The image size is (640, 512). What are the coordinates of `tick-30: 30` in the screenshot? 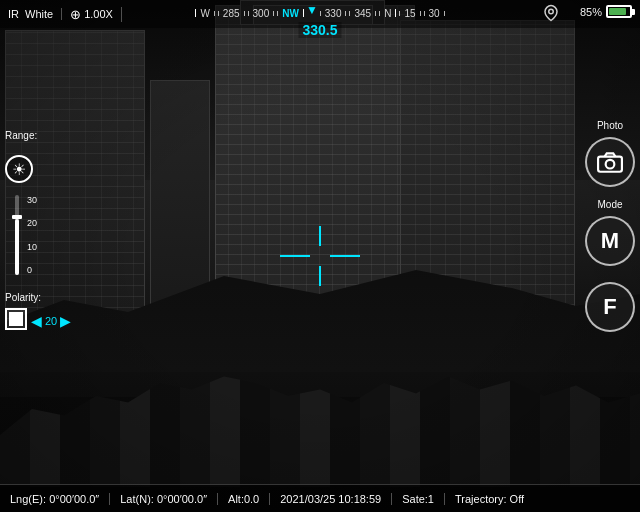 It's located at (32, 200).